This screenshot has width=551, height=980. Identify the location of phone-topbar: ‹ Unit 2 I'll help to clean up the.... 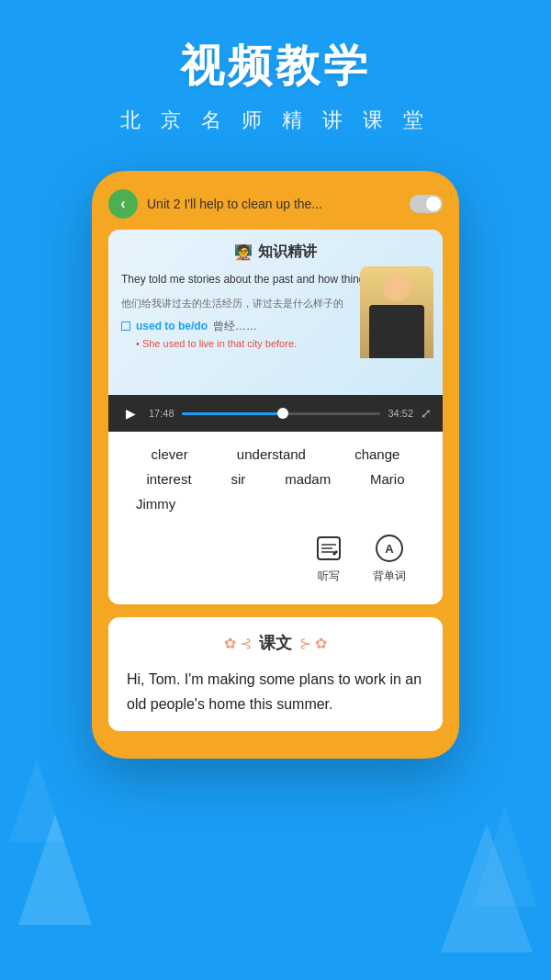
(276, 204).